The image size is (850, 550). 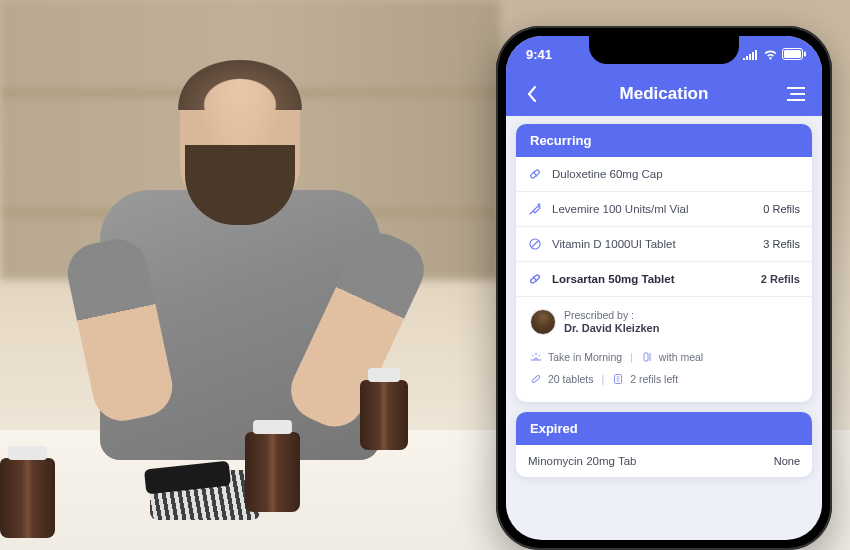 I want to click on expired-header: Expired, so click(x=664, y=428).